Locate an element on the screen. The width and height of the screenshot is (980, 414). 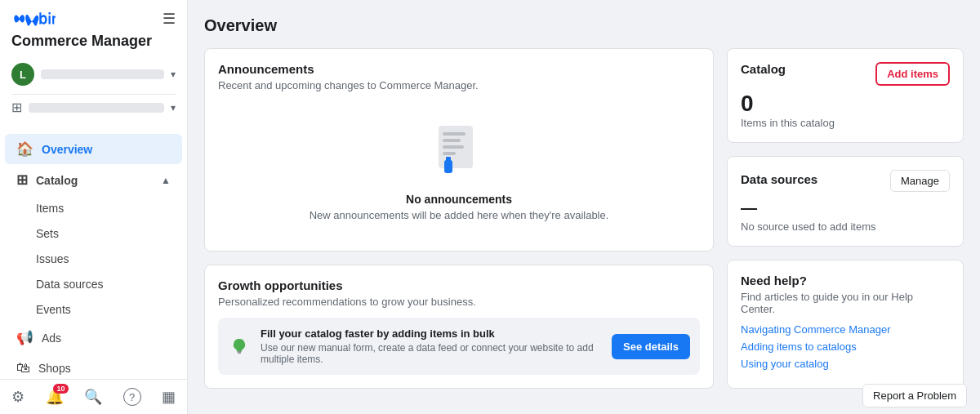
help-link-0: Navigating Commerce Manager is located at coordinates (845, 330).